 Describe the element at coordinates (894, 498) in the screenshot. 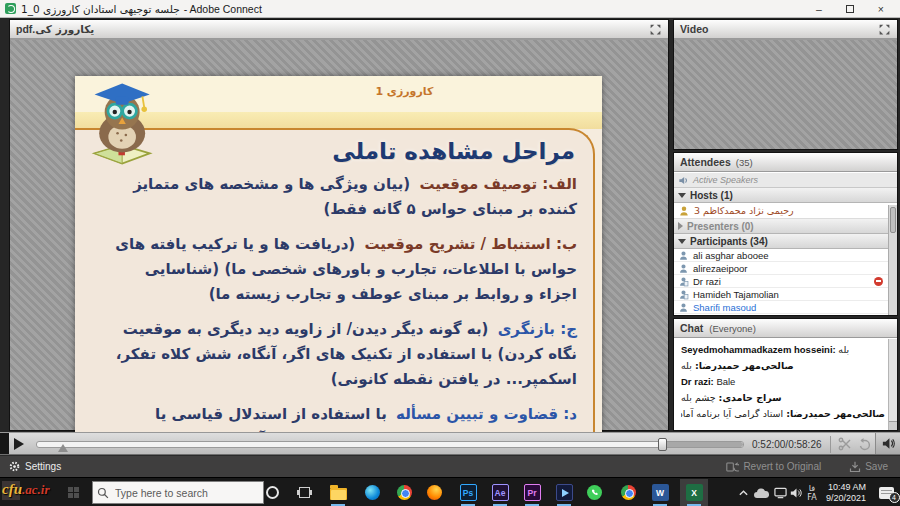

I see `notification-badge: 4` at that location.